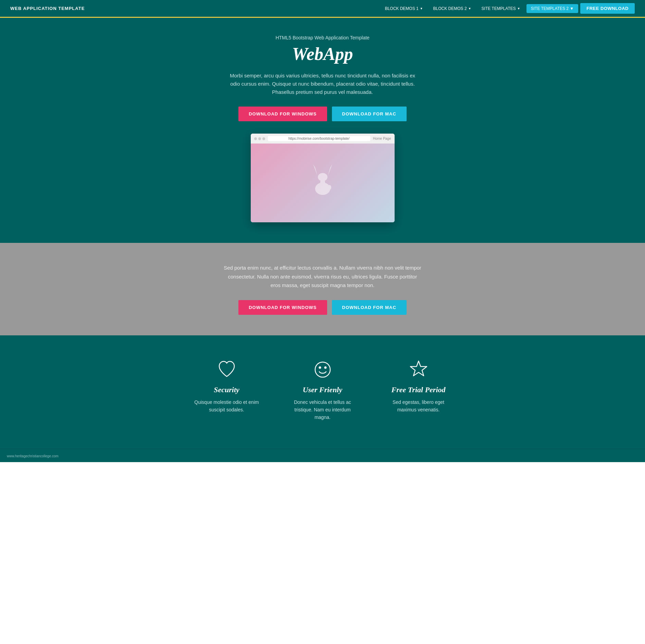  I want to click on star-icon, so click(419, 370).